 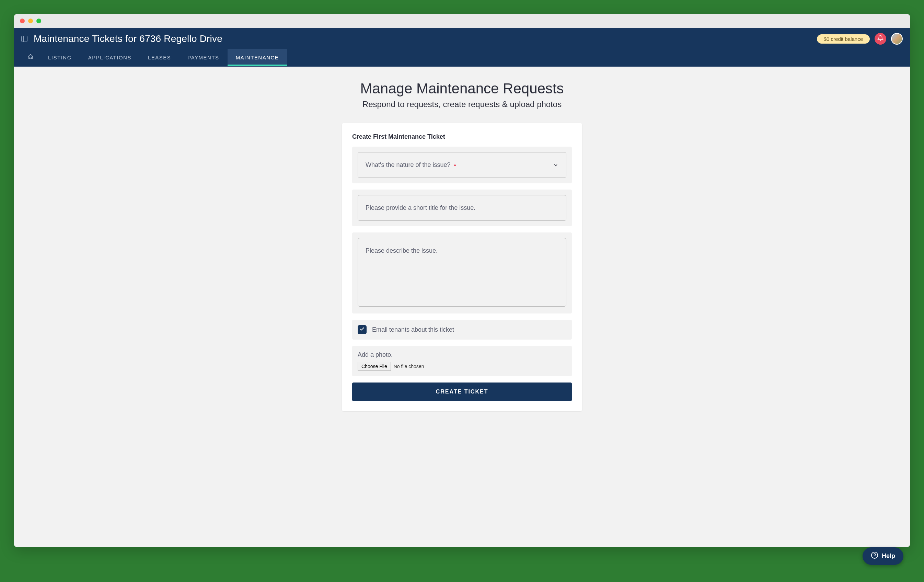 What do you see at coordinates (889, 556) in the screenshot?
I see `help-label: Help` at bounding box center [889, 556].